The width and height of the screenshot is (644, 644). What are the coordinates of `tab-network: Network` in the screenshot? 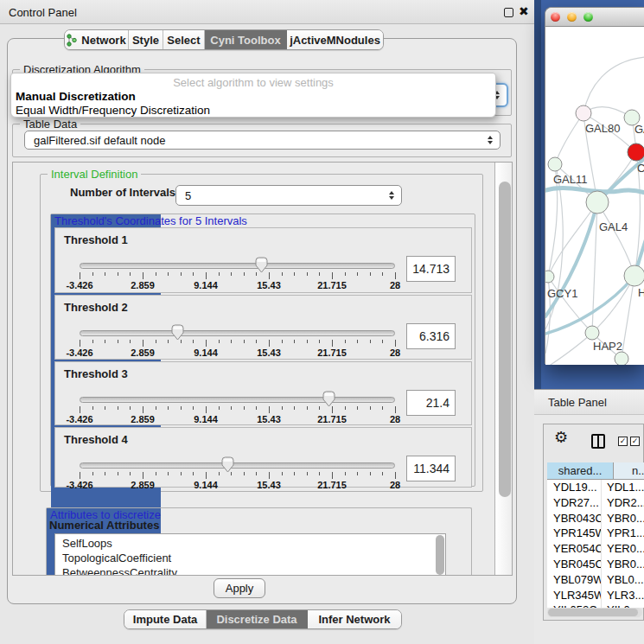 It's located at (97, 40).